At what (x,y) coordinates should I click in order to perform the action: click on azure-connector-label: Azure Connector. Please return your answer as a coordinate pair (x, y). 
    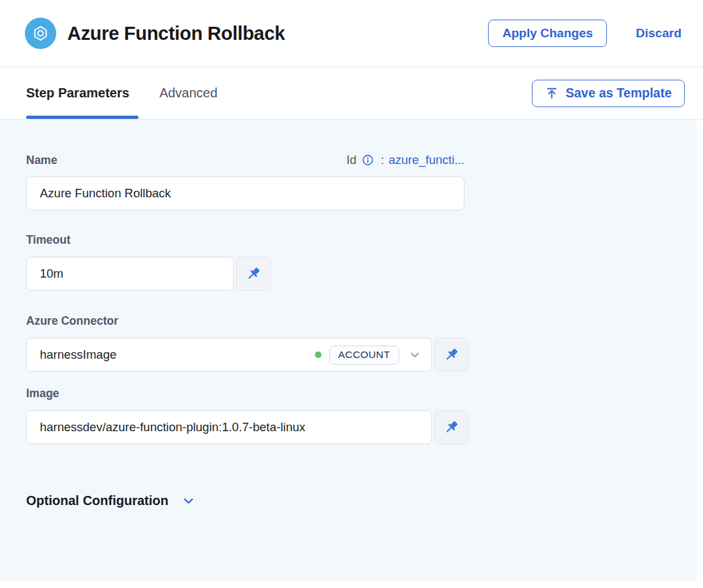
    Looking at the image, I should click on (361, 321).